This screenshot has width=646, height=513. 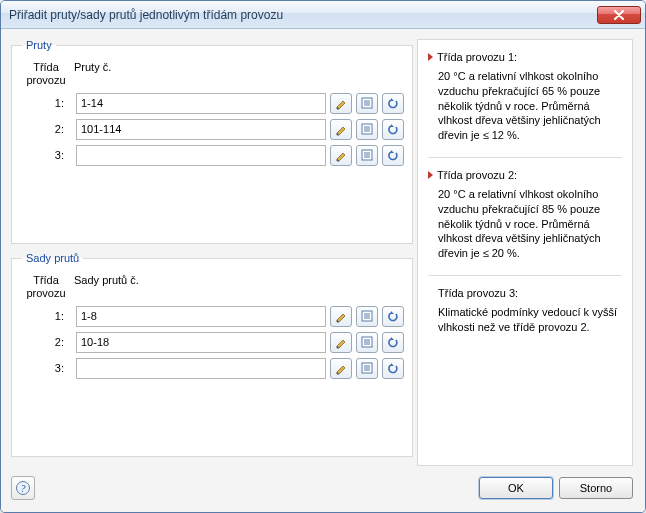 I want to click on sets-header-list: Sady prutů č., so click(x=238, y=286).